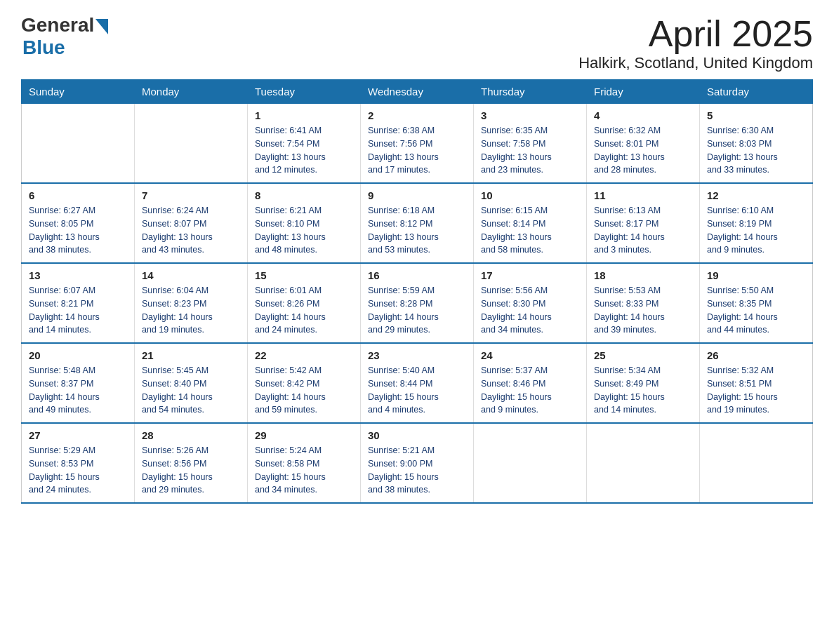 The height and width of the screenshot is (644, 834). What do you see at coordinates (696, 63) in the screenshot?
I see `calendar-subtitle: Halkirk, Scotland, United Kingdom` at bounding box center [696, 63].